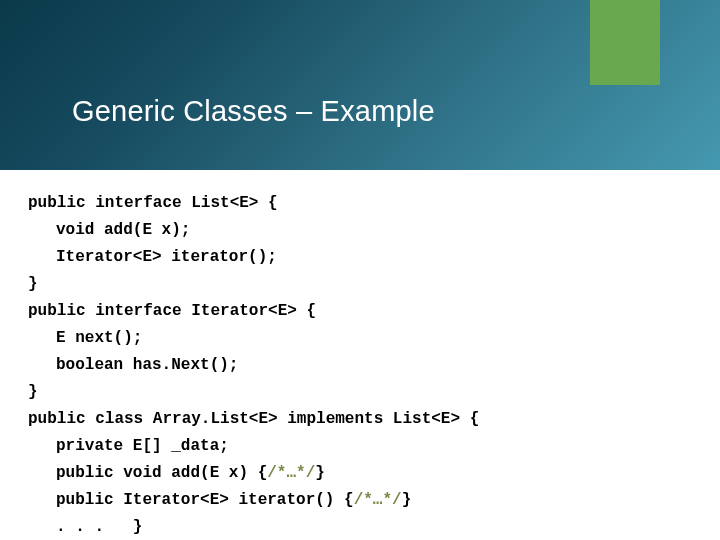 The width and height of the screenshot is (720, 540). What do you see at coordinates (147, 365) in the screenshot?
I see `code-line: boolean has.Next();` at bounding box center [147, 365].